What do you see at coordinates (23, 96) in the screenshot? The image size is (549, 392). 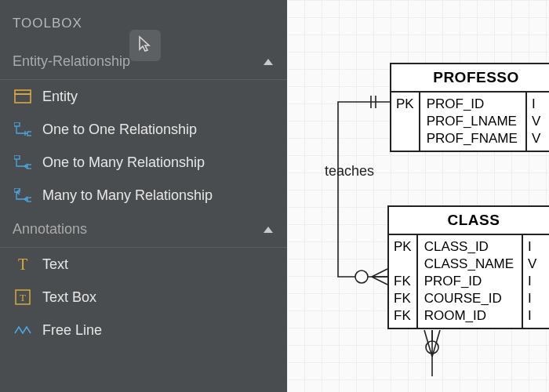 I see `entity-icon` at bounding box center [23, 96].